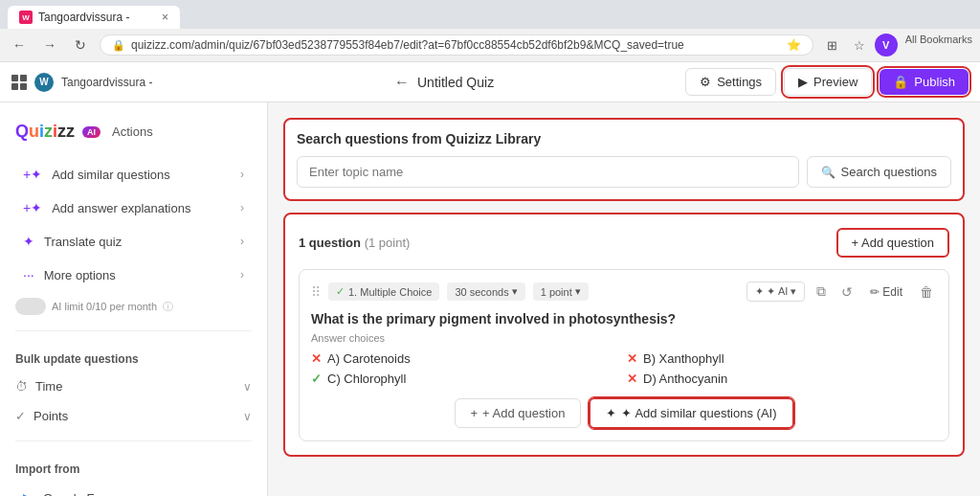 This screenshot has height=496, width=980. I want to click on preview-label: Preview, so click(835, 82).